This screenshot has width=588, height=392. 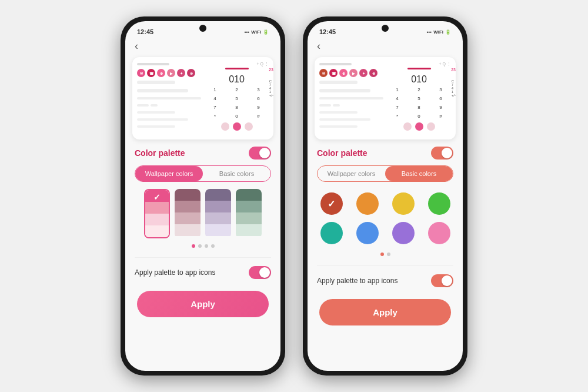 What do you see at coordinates (161, 73) in the screenshot?
I see `app-icon-3: ⊕` at bounding box center [161, 73].